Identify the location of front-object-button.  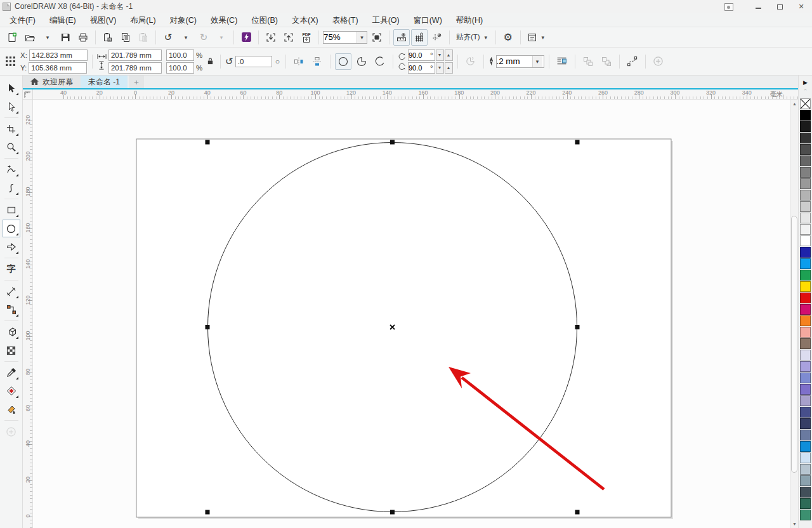
(606, 62).